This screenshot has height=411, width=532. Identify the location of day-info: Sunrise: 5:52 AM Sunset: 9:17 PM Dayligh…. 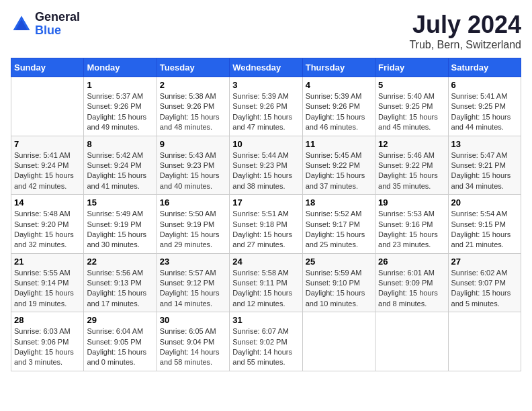
(339, 230).